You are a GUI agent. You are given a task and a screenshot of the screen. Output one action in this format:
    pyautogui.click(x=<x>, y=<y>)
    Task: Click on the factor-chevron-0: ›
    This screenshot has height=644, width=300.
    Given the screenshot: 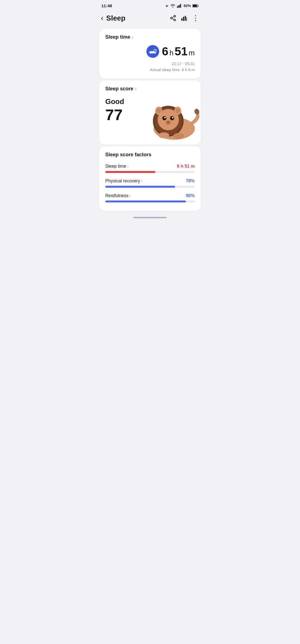 What is the action you would take?
    pyautogui.click(x=128, y=166)
    